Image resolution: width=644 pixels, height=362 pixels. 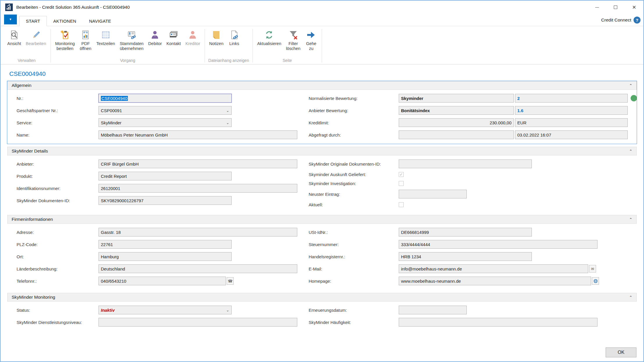 What do you see at coordinates (114, 281) in the screenshot?
I see `telefonnr-value: 040/6543210` at bounding box center [114, 281].